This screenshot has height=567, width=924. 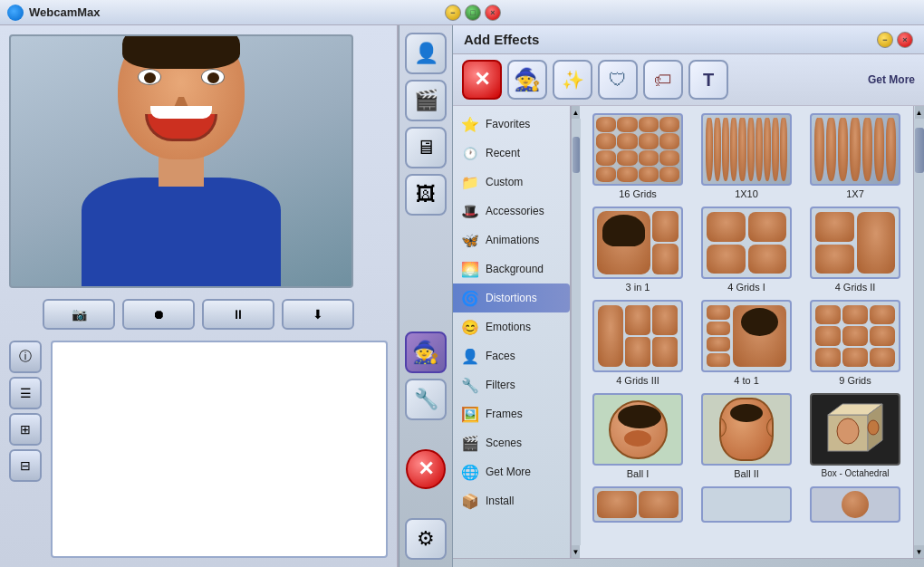 I want to click on scroll-up-arrow: ▲, so click(x=576, y=112).